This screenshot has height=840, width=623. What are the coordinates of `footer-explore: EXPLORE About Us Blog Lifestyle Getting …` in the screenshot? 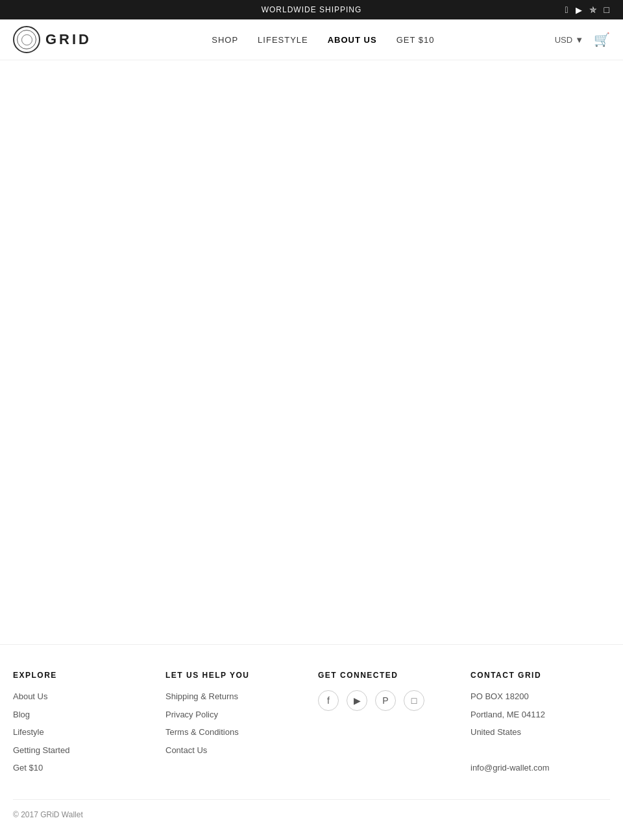 It's located at (83, 725).